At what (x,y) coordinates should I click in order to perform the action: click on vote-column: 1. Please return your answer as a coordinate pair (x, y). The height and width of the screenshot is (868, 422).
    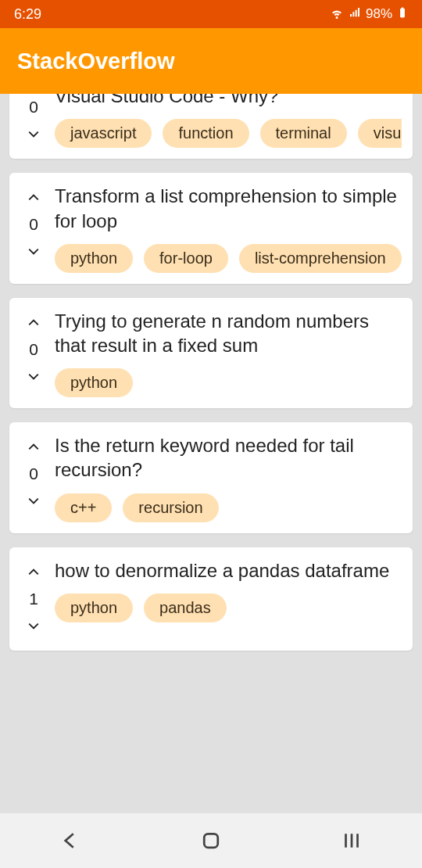
    Looking at the image, I should click on (34, 599).